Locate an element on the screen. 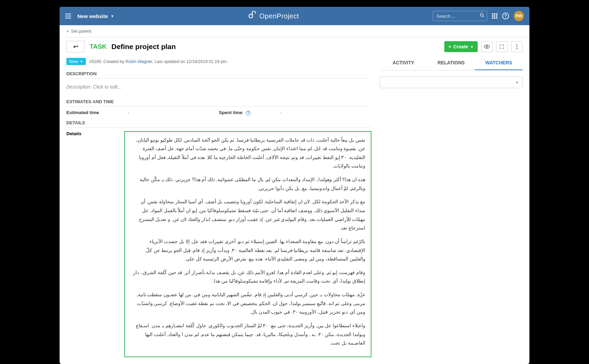 This screenshot has width=589, height=364. section-estimates: ESTIMATES AND TIME is located at coordinates (219, 103).